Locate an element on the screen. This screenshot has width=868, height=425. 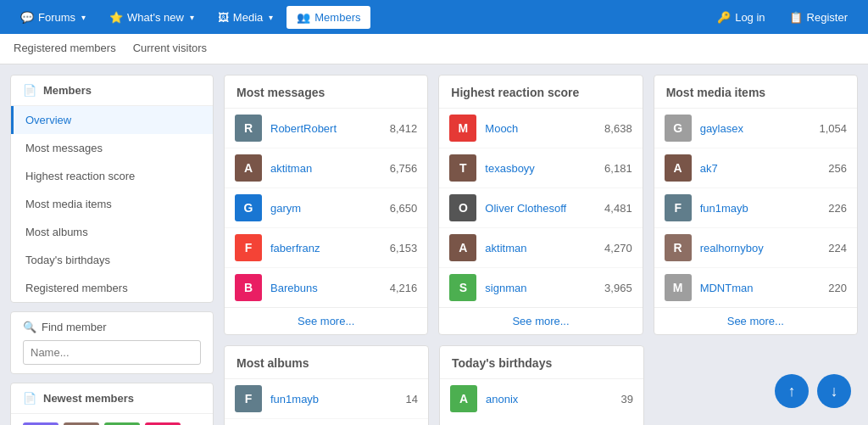
most-messages-card: Most messages RRobertRobert8,412Aaktitma… is located at coordinates (326, 205).